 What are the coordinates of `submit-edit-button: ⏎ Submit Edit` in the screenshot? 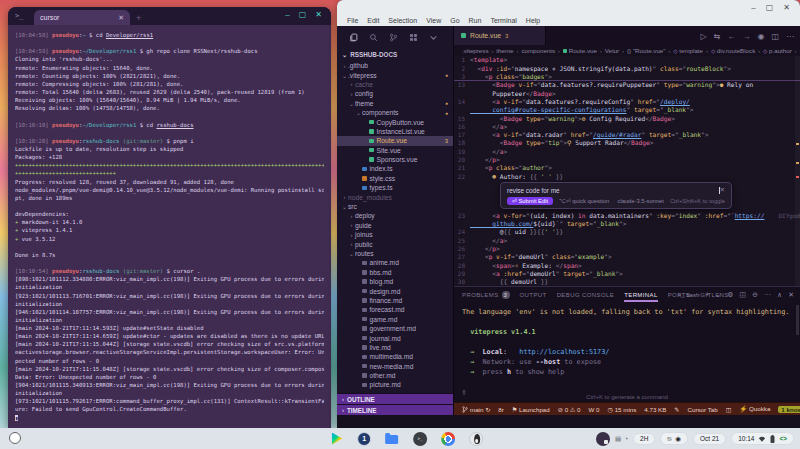 It's located at (530, 201).